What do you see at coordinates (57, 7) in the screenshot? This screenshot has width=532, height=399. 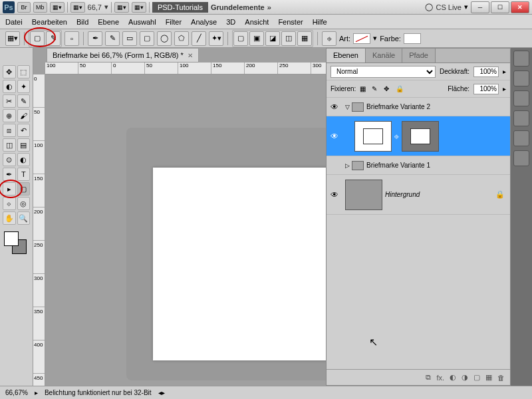 I see `screen-mode-button: ▦▾` at bounding box center [57, 7].